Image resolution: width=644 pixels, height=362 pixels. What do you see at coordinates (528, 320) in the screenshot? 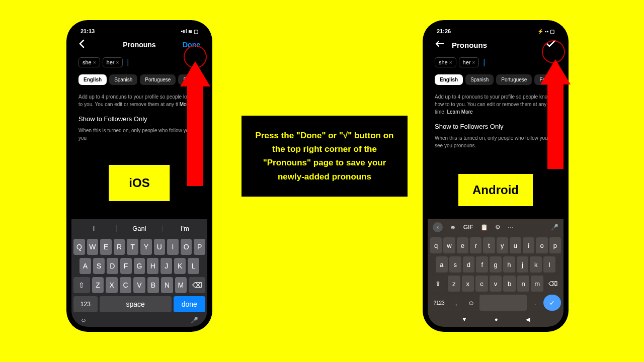
I see `nav-back-icon: ◀` at bounding box center [528, 320].